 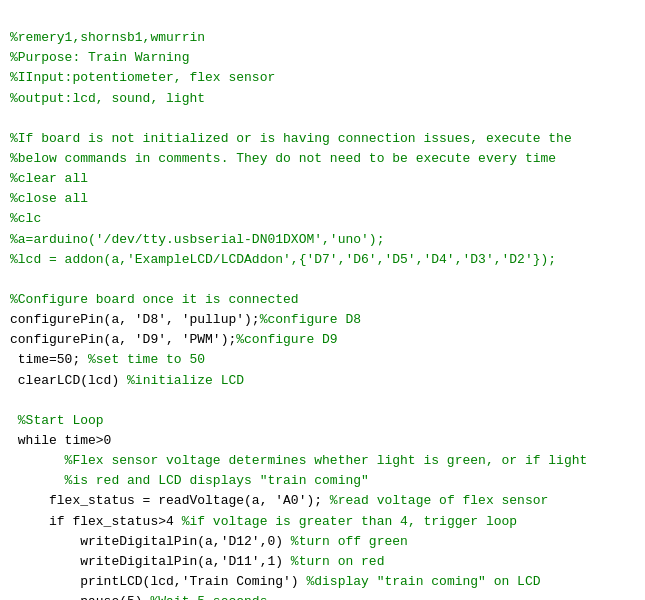 I want to click on code-line: %close all, so click(x=322, y=199).